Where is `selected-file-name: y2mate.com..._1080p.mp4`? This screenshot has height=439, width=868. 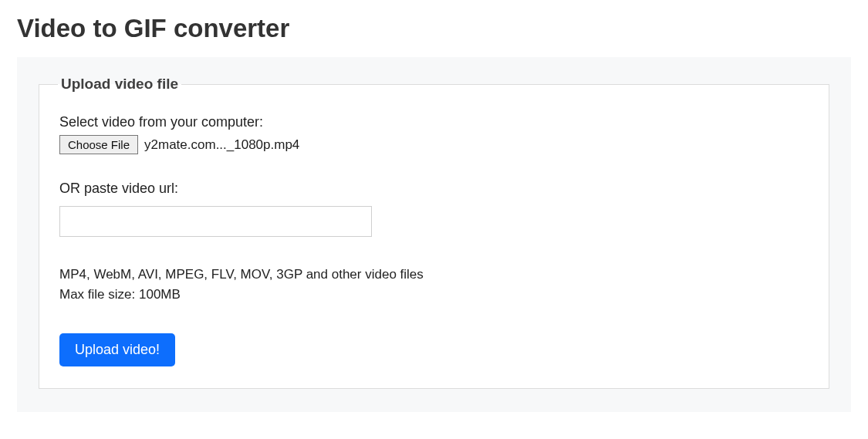
selected-file-name: y2mate.com..._1080p.mp4 is located at coordinates (222, 145).